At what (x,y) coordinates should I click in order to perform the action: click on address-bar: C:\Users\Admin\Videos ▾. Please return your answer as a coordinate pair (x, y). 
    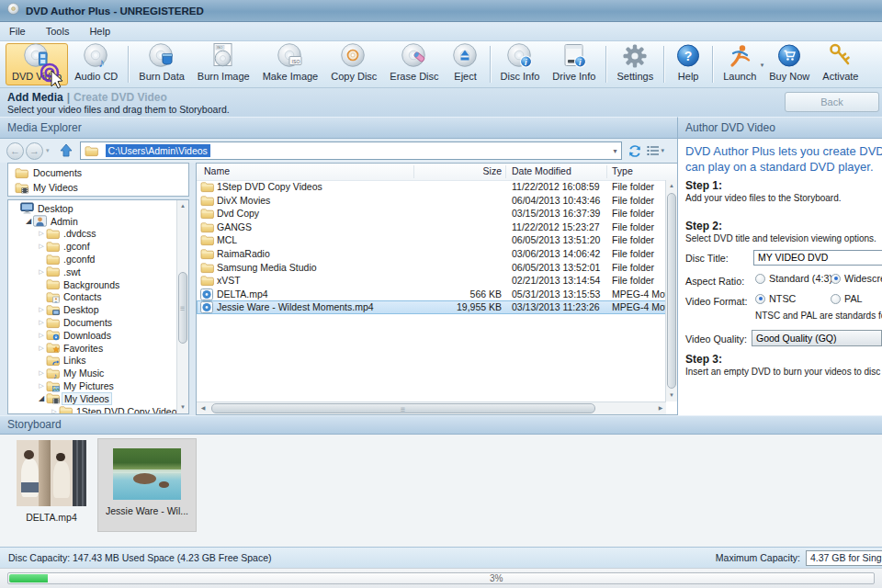
    Looking at the image, I should click on (351, 151).